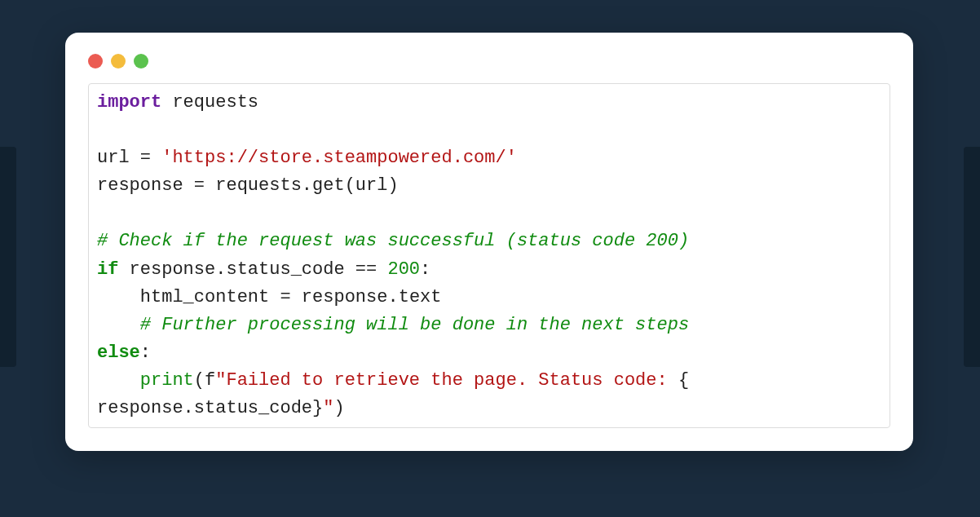 This screenshot has width=980, height=517. Describe the element at coordinates (447, 380) in the screenshot. I see `str-failed-a: "Failed to retrieve the page. Status cod…` at that location.